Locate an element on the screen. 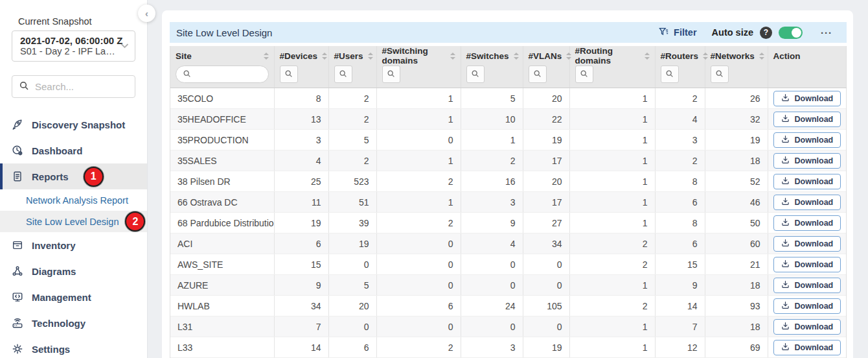 This screenshot has width=868, height=358. column-header-switching-domains: #Switching domains is located at coordinates (418, 56).